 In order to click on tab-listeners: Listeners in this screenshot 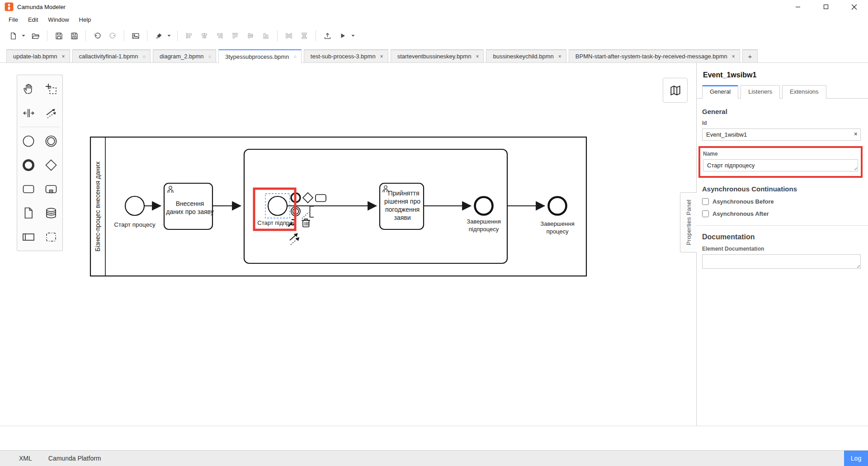, I will do `click(760, 92)`.